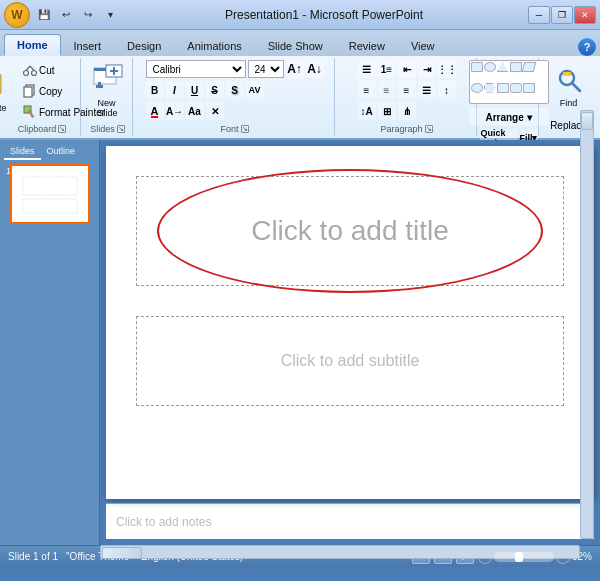 This screenshot has height=581, width=600. What do you see at coordinates (350, 361) in the screenshot?
I see `subtitle-placeholder-text: Click to add subtitle` at bounding box center [350, 361].